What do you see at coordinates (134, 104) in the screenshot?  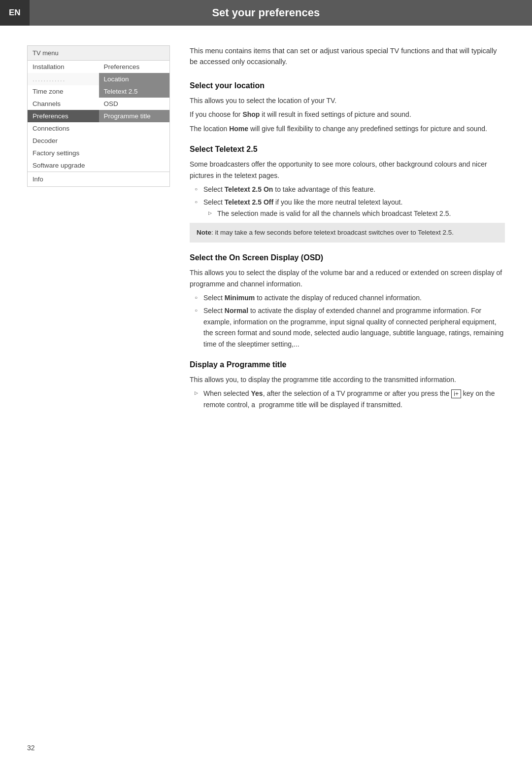 I see `menu-cell-osd: OSD` at bounding box center [134, 104].